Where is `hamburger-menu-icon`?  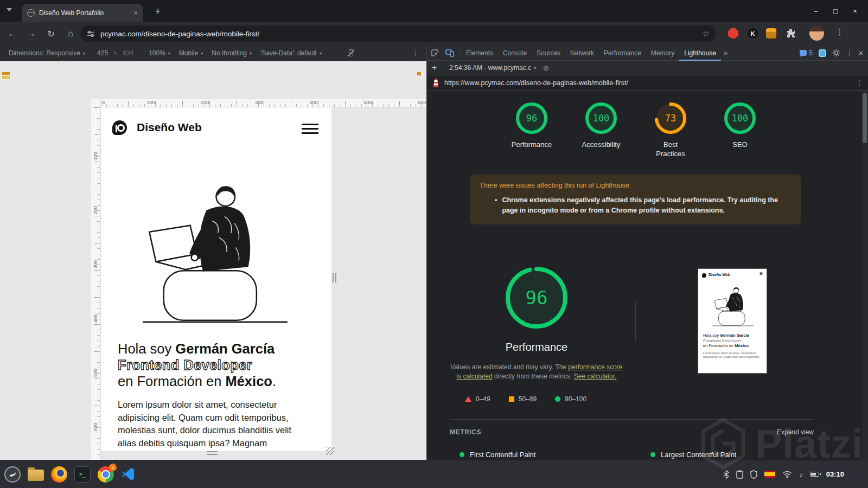 hamburger-menu-icon is located at coordinates (310, 125).